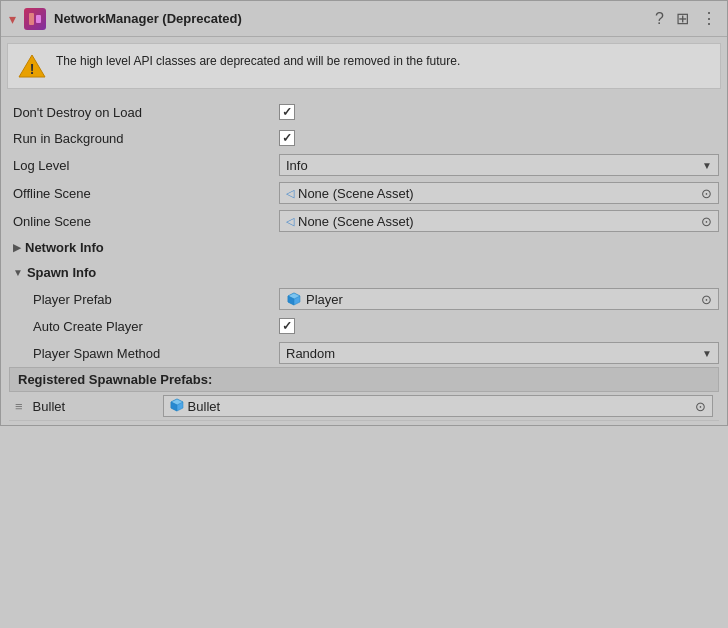 The width and height of the screenshot is (728, 628). What do you see at coordinates (294, 299) in the screenshot?
I see `player-prefab-cube-icon` at bounding box center [294, 299].